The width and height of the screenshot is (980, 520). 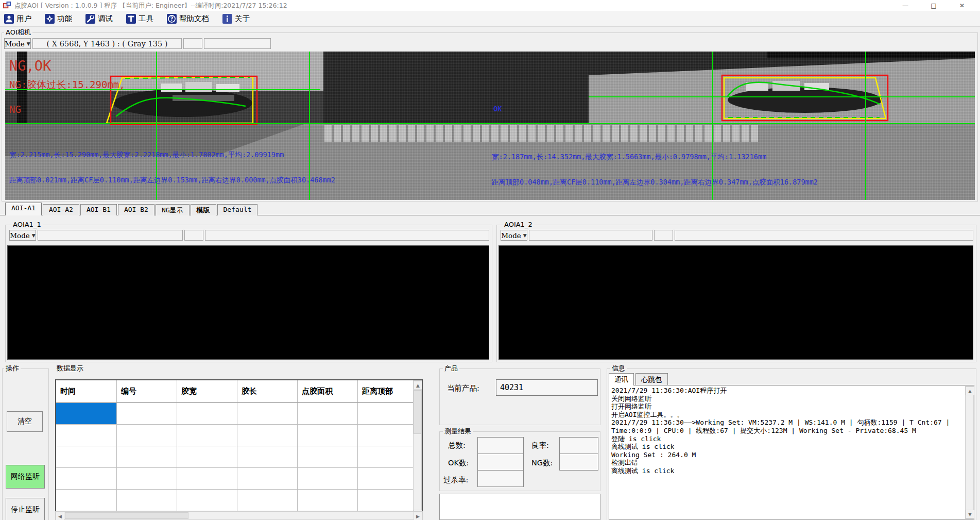 What do you see at coordinates (23, 235) in the screenshot?
I see `panel1-mode-dropdown: Mode▼` at bounding box center [23, 235].